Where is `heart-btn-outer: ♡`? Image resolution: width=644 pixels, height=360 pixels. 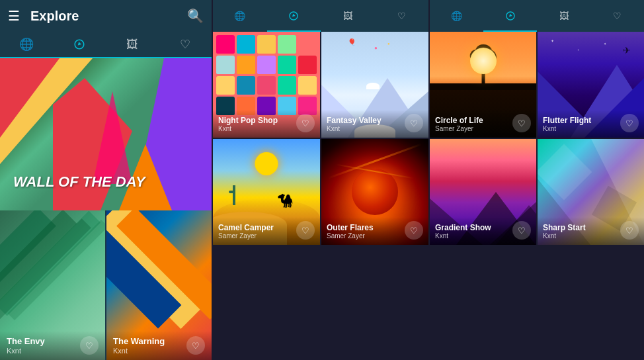 heart-btn-outer: ♡ is located at coordinates (414, 230).